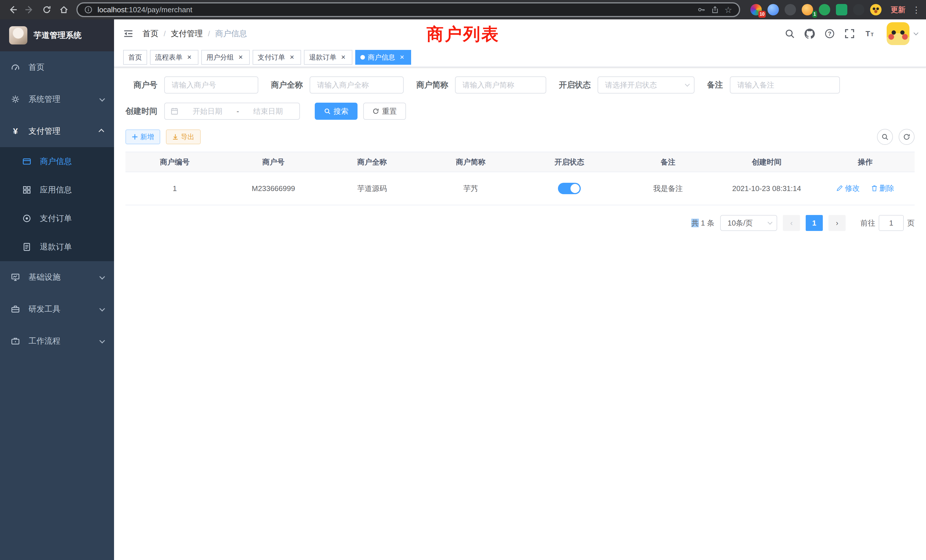  Describe the element at coordinates (64, 10) in the screenshot. I see `home-button` at that location.